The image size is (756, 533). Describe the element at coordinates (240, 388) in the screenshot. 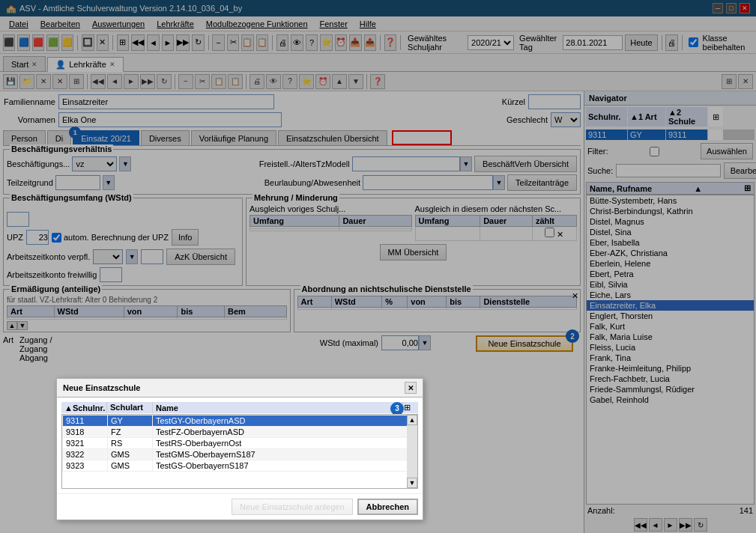

I see `modal-title-bar: Neue Einsatzschule ✕` at that location.